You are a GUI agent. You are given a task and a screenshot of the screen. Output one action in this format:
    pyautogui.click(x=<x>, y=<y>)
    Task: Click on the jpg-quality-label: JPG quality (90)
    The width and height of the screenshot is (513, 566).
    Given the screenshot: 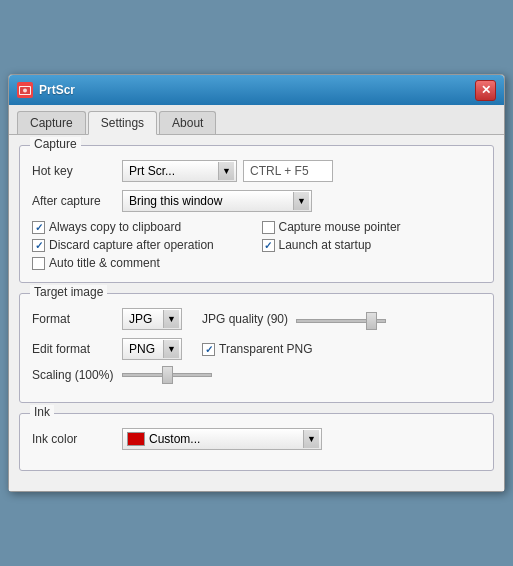 What is the action you would take?
    pyautogui.click(x=245, y=319)
    